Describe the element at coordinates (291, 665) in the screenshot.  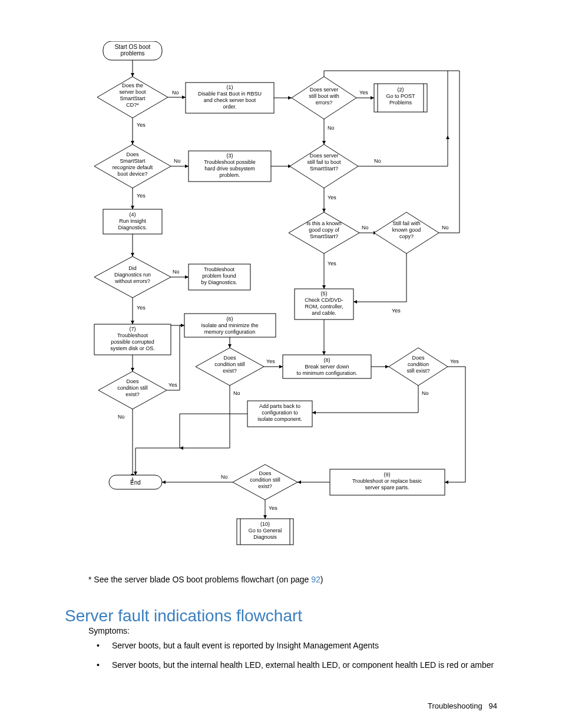
I see `list-item: Server boots, but the internal health LE…` at that location.